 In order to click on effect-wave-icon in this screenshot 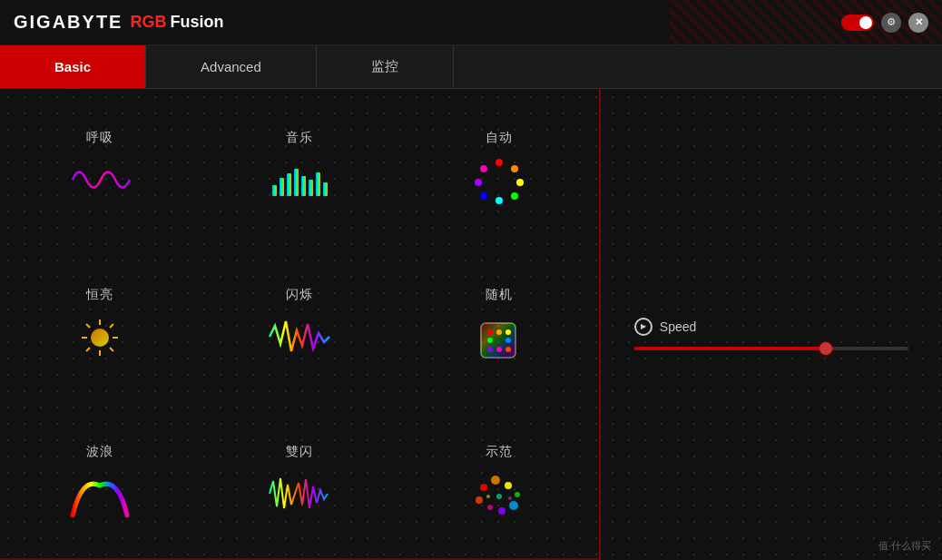, I will do `click(100, 494)`.